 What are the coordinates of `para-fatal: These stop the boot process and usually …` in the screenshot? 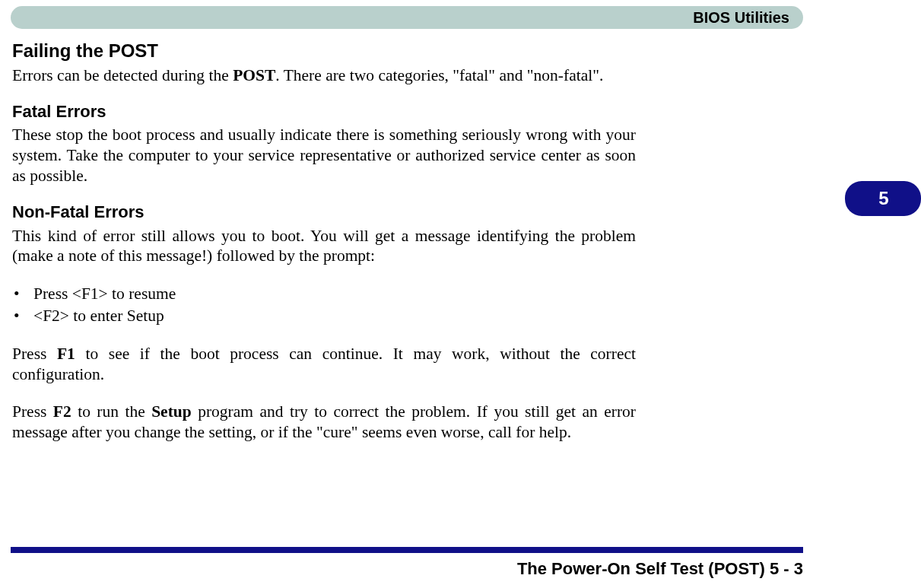 It's located at (324, 155).